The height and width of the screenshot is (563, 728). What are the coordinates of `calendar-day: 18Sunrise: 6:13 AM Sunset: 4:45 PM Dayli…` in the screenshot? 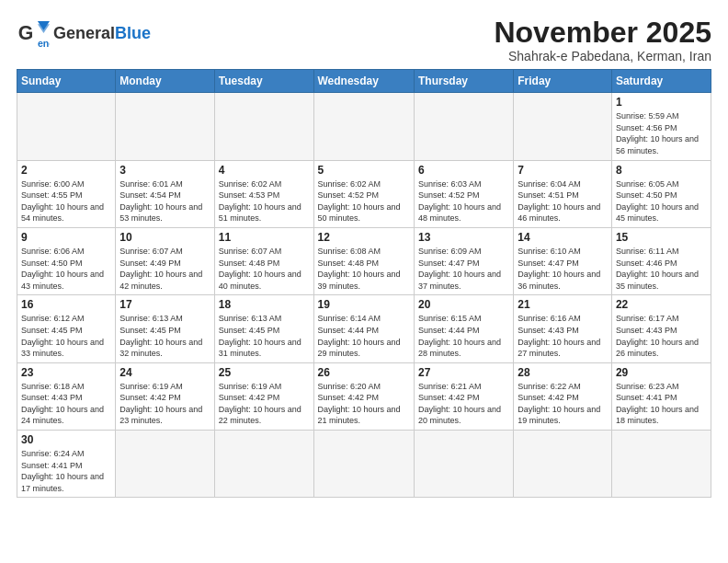 It's located at (264, 329).